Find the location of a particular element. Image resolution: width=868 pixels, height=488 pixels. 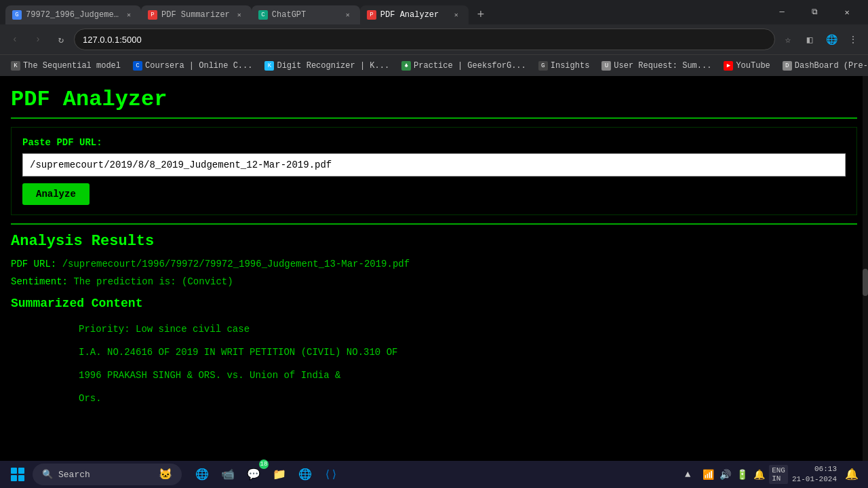

profile-icon: 🌐 is located at coordinates (831, 39).